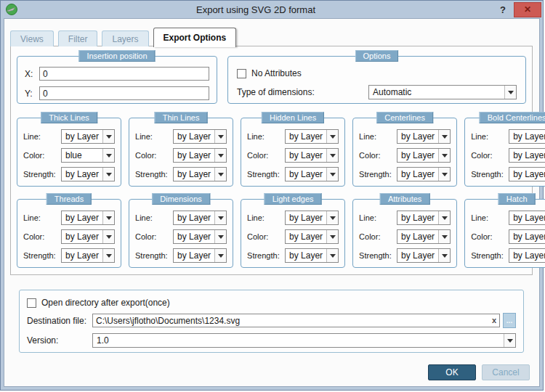 The height and width of the screenshot is (392, 545). I want to click on footer-buttons: OK Cancel, so click(479, 372).